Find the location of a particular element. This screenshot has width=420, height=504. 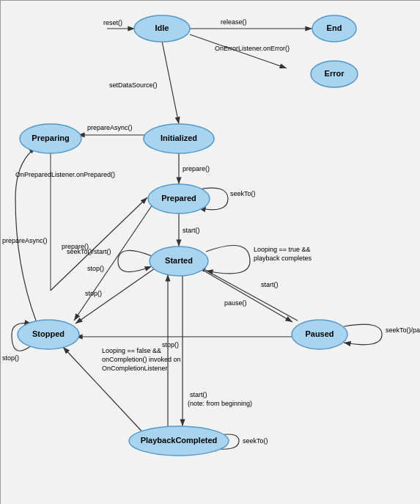

label-stop-started: stop() is located at coordinates (94, 293).